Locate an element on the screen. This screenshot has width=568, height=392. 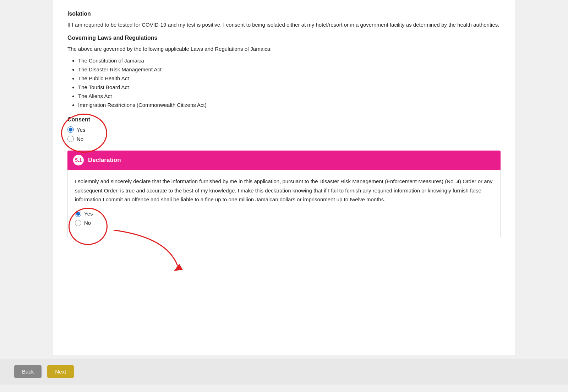
isolation-title: Isolation is located at coordinates (284, 14).